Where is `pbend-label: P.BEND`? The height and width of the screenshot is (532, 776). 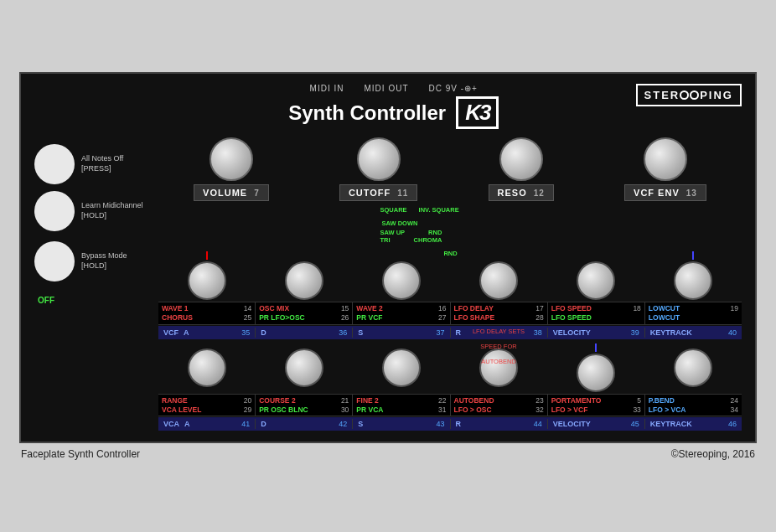 pbend-label: P.BEND is located at coordinates (662, 400).